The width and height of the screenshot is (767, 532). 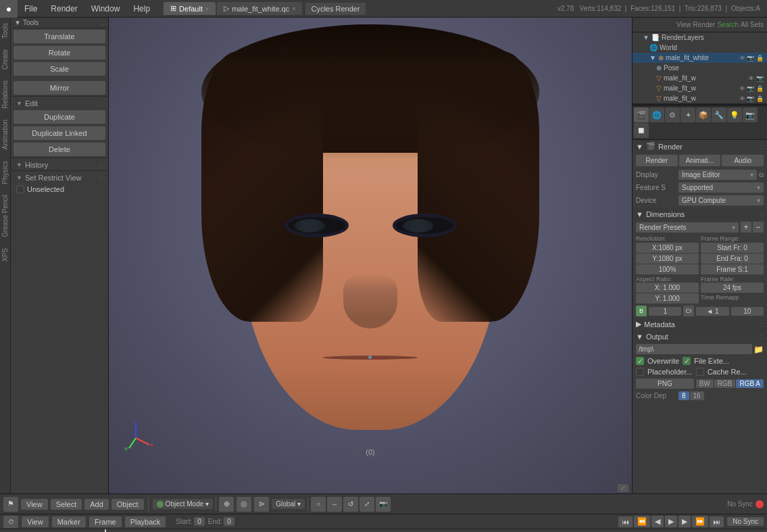 I want to click on transform-icon-btn: ⊕, so click(x=226, y=504).